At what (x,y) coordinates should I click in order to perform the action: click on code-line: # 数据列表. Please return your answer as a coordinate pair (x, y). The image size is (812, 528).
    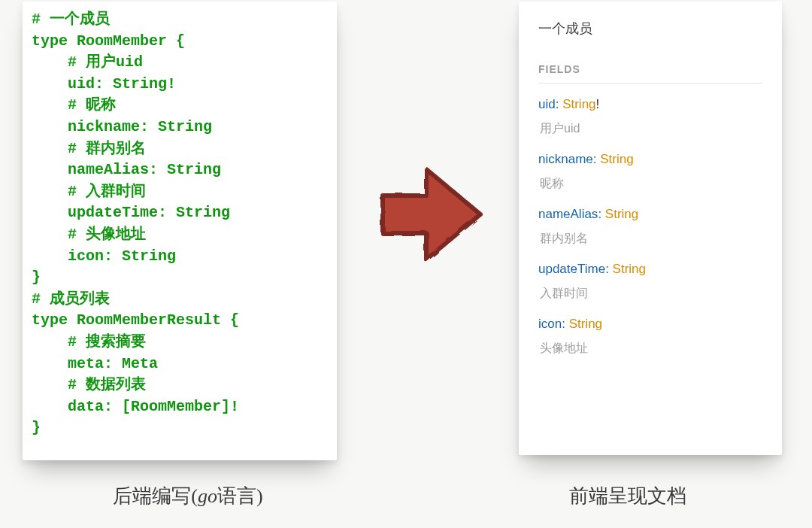
    Looking at the image, I should click on (89, 385).